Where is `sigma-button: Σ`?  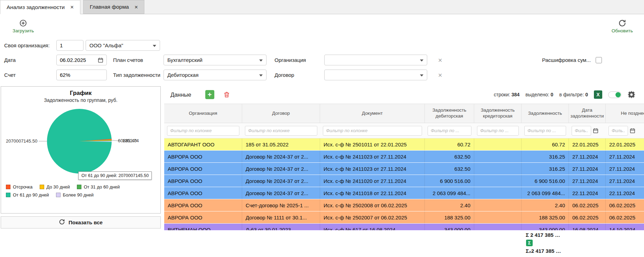 sigma-button: Σ is located at coordinates (530, 243).